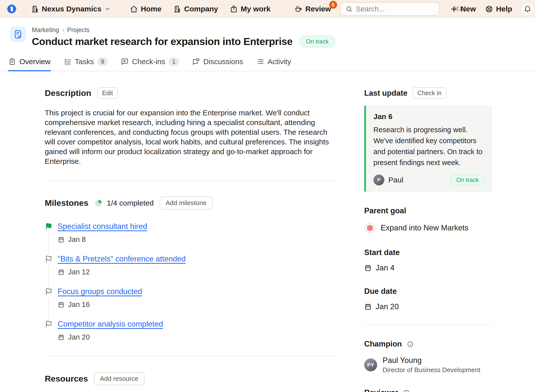 The height and width of the screenshot is (392, 535). I want to click on search-box: ⌘K, so click(390, 9).